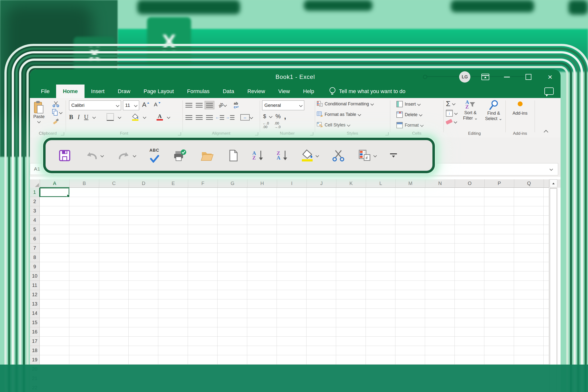 The image size is (588, 392). Describe the element at coordinates (549, 91) in the screenshot. I see `comments-icon` at that location.